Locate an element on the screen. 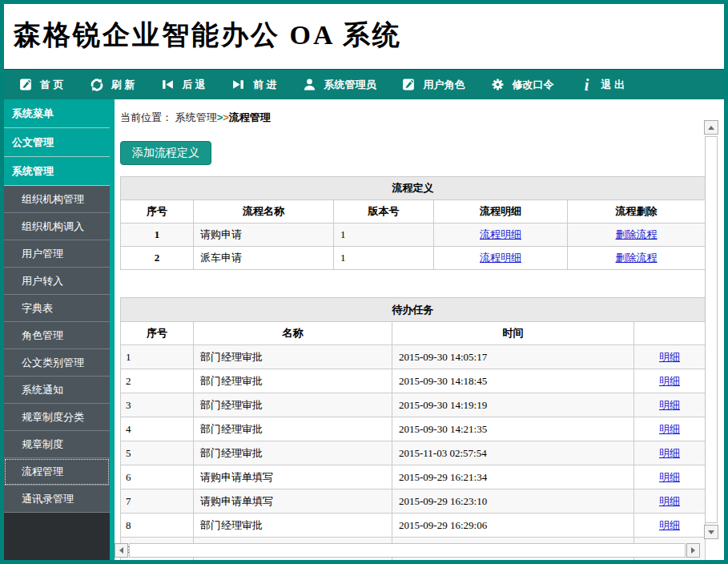 The height and width of the screenshot is (564, 728). col-header-process-delete: 流程删除 is located at coordinates (637, 212).